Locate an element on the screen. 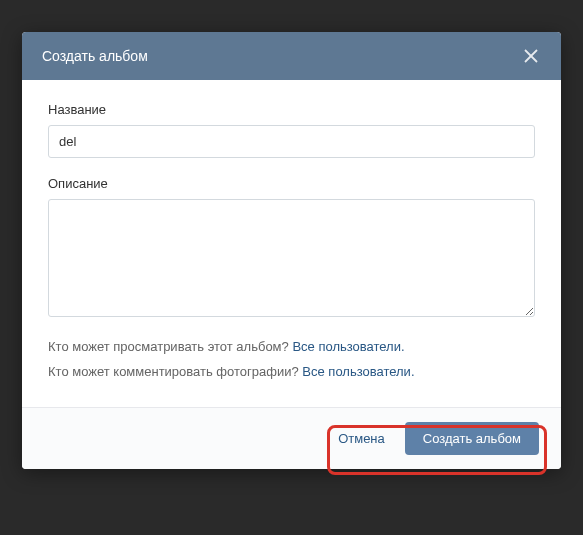 The height and width of the screenshot is (535, 583). description-label: Описание is located at coordinates (292, 184).